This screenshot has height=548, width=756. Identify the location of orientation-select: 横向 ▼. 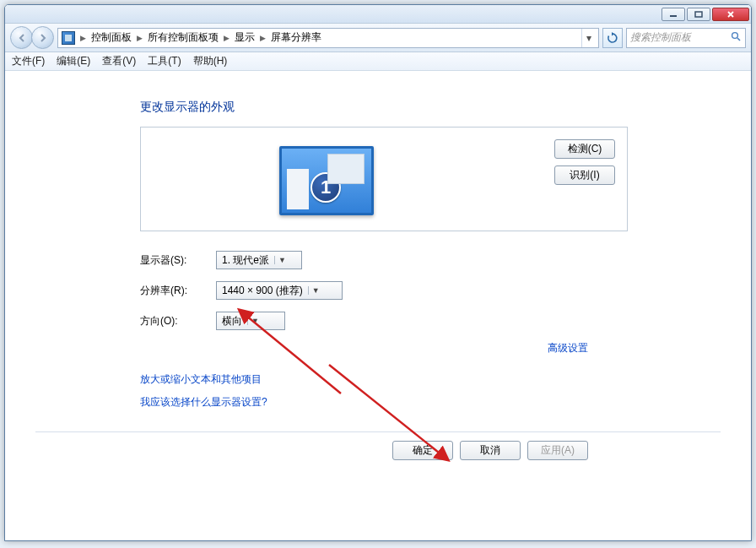
(251, 321).